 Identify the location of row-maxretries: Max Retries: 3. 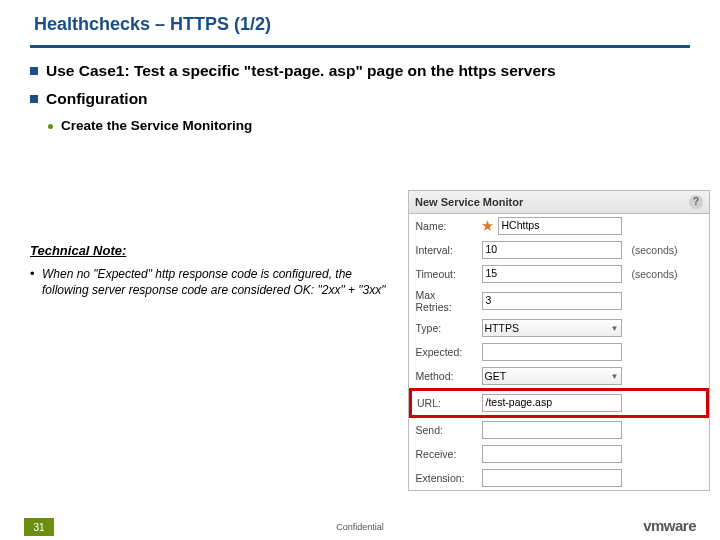
(560, 301).